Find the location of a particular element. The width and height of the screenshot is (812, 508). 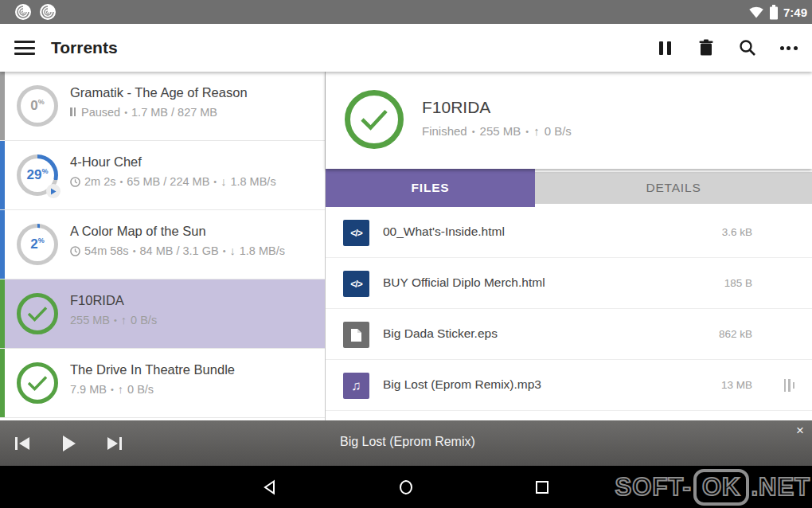

torrent-name: The Drive In Theatre Bundle is located at coordinates (193, 369).